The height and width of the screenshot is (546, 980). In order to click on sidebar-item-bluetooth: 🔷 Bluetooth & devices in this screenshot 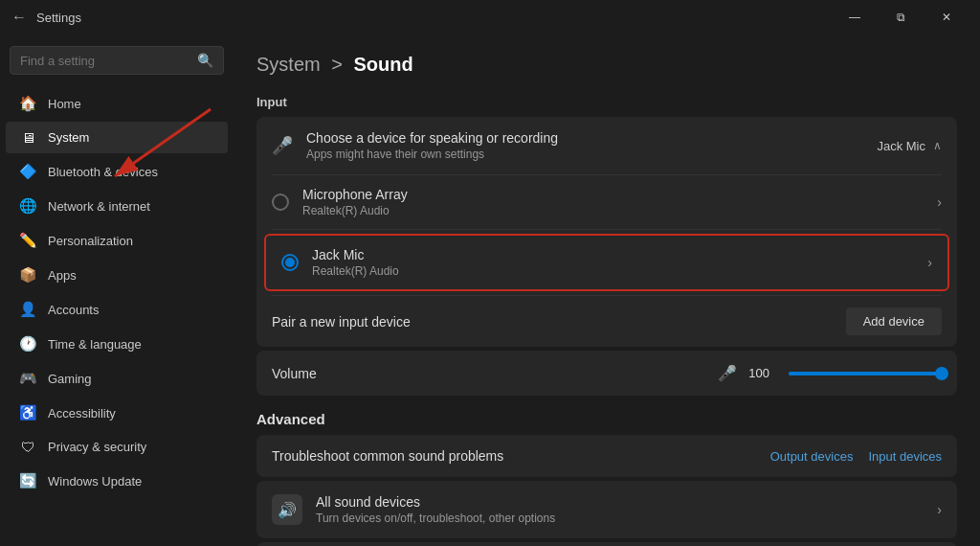, I will do `click(117, 171)`.